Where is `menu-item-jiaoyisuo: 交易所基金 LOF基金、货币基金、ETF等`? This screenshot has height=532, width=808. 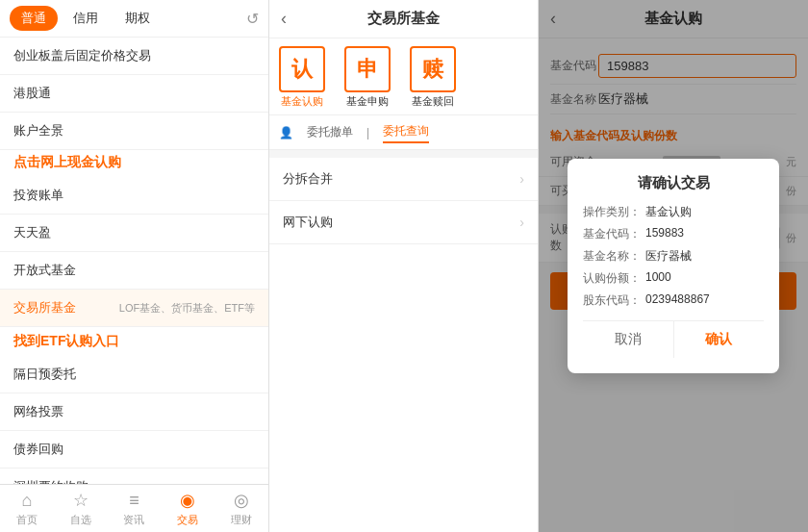
menu-item-jiaoyisuo: 交易所基金 LOF基金、货币基金、ETF等 is located at coordinates (135, 308).